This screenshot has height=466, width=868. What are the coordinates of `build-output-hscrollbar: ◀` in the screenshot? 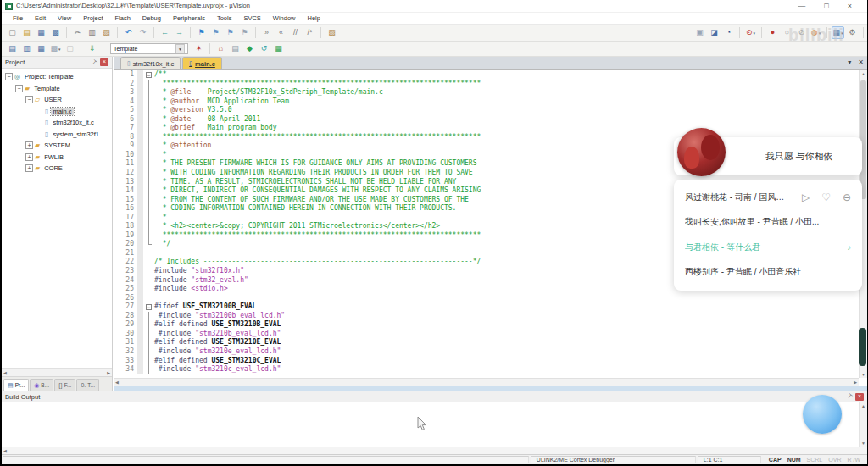 It's located at (434, 451).